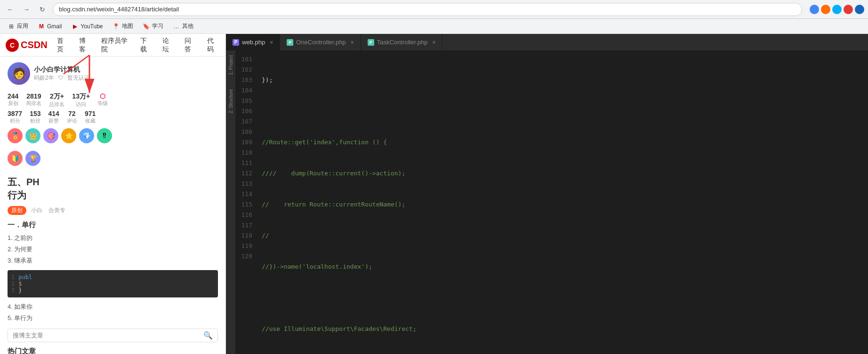  What do you see at coordinates (15, 158) in the screenshot?
I see `badge-7: 🔰` at bounding box center [15, 158].